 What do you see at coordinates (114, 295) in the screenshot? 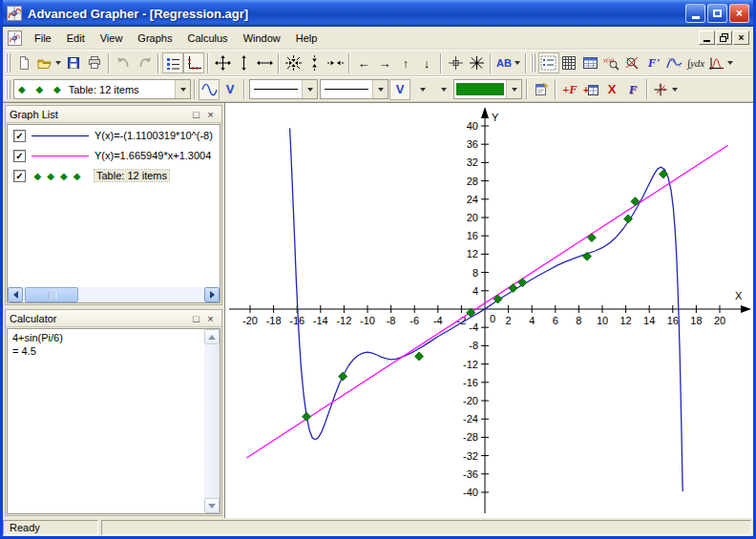
I see `graph-list-hscrollbar` at bounding box center [114, 295].